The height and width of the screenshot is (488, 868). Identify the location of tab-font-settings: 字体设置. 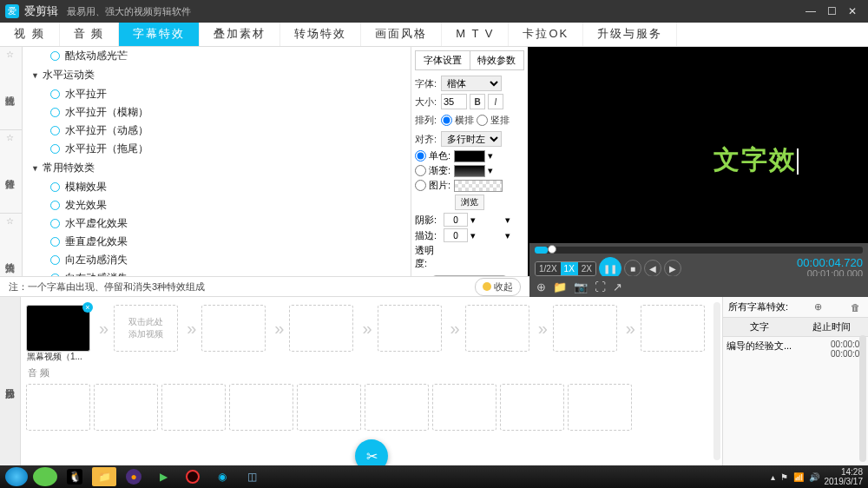
(443, 61).